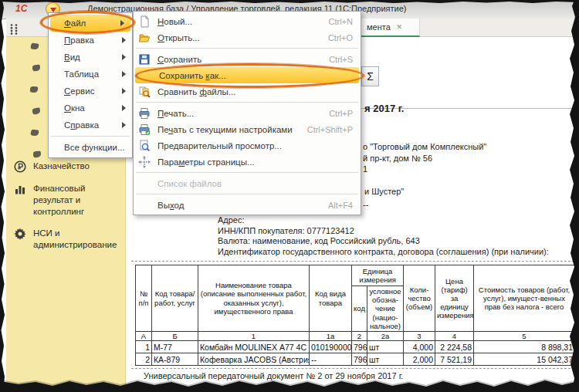 This screenshot has height=392, width=579. I want to click on sections-menu-icon, so click(14, 29).